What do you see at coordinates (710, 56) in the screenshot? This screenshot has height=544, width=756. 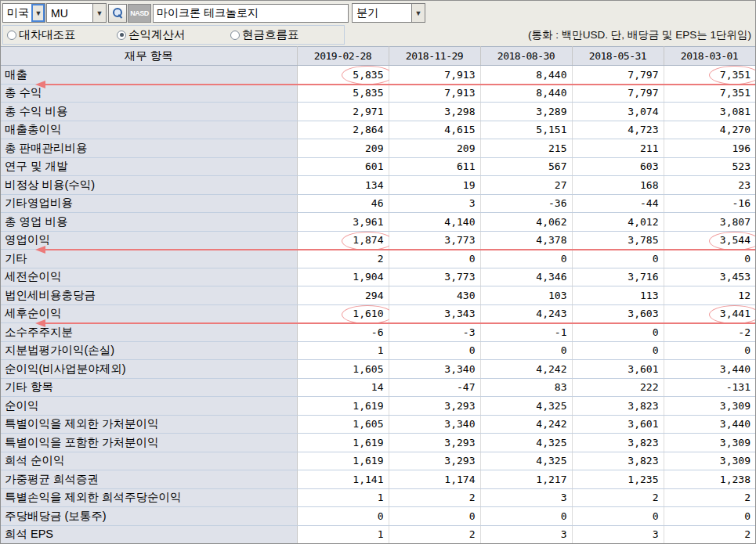 I see `header-cell-date: 2018-03-01` at bounding box center [710, 56].